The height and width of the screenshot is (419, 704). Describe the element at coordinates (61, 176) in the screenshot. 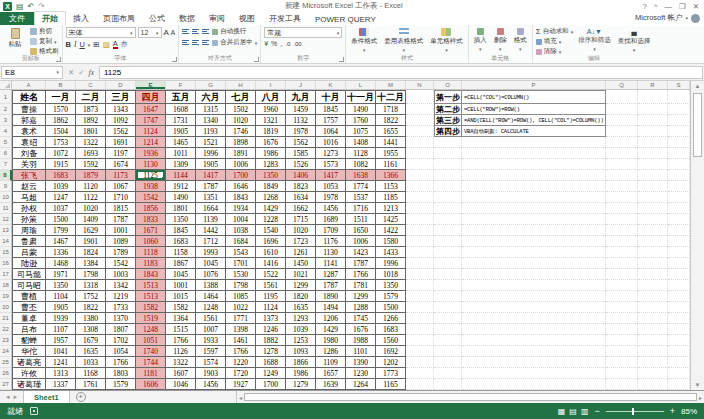

I see `value-cell-张飞-一月: 1683` at that location.